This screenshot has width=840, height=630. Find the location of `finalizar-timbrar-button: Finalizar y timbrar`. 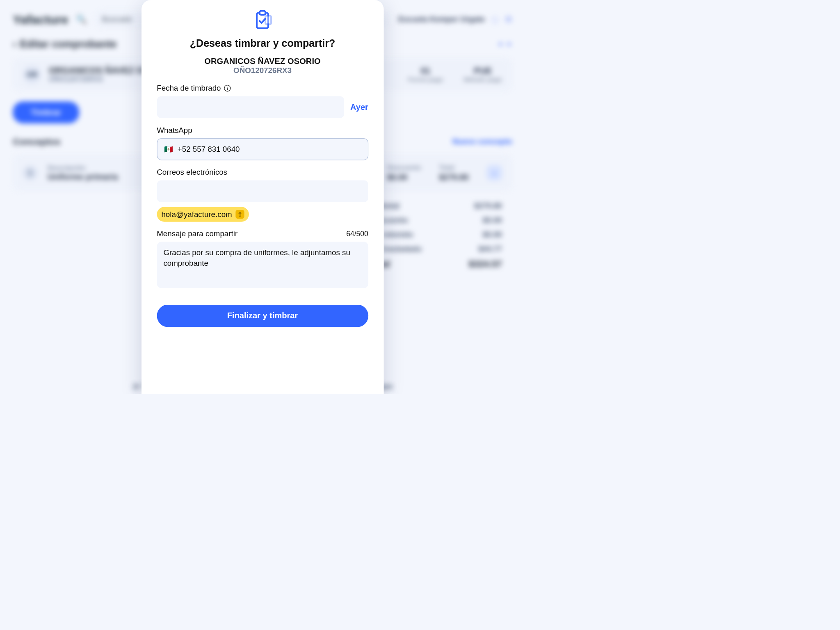

finalizar-timbrar-button: Finalizar y timbrar is located at coordinates (262, 316).